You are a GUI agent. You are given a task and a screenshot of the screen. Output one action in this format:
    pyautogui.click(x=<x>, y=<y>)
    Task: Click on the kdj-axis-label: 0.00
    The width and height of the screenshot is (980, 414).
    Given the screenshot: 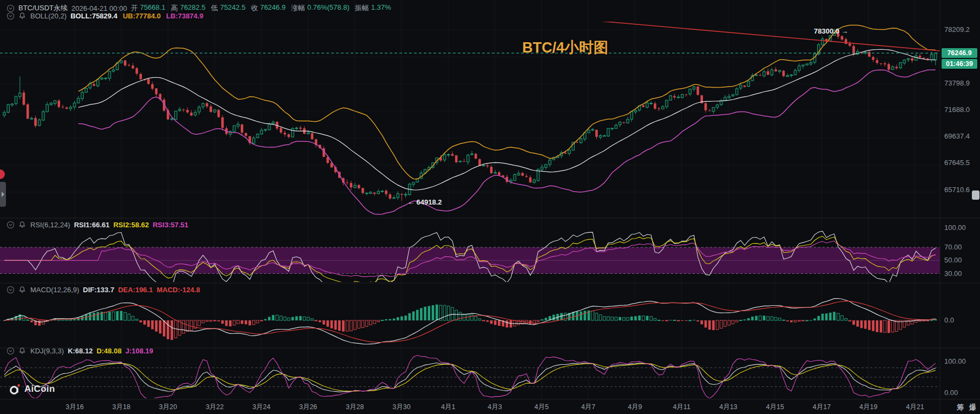 What is the action you would take?
    pyautogui.click(x=951, y=393)
    